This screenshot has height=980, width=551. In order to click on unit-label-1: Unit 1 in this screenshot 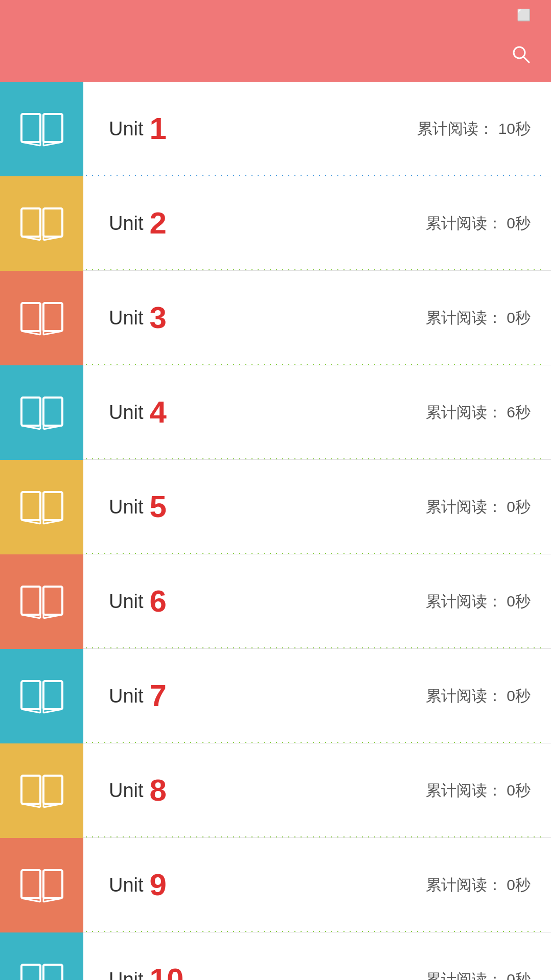, I will do `click(138, 129)`.